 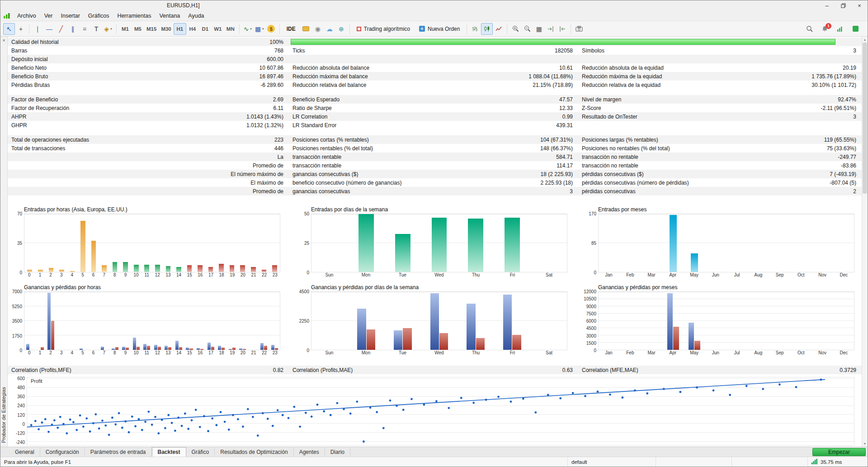 I want to click on bar-chart-type-icon, so click(x=475, y=29).